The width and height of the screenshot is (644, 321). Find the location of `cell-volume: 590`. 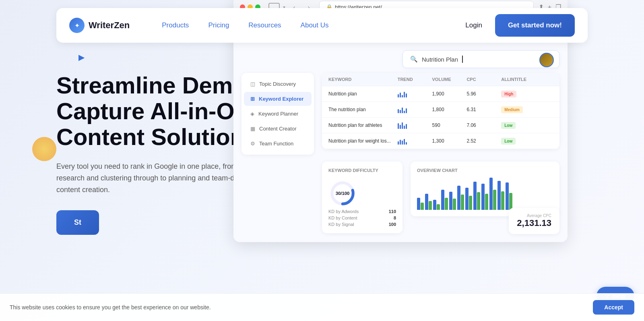

cell-volume: 590 is located at coordinates (450, 125).